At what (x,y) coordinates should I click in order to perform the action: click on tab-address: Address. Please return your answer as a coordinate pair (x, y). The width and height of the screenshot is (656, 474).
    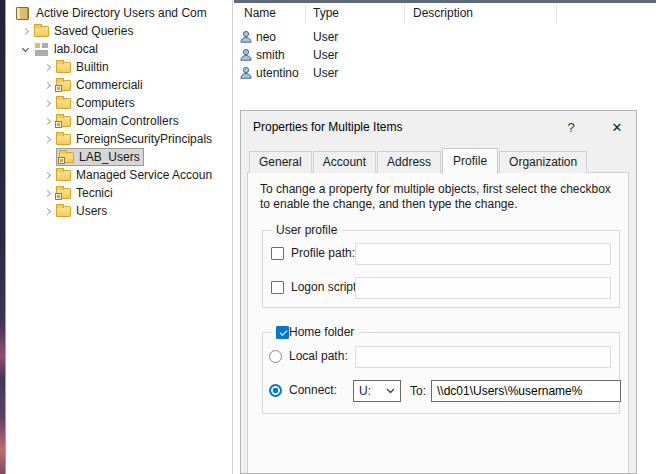
    Looking at the image, I should click on (409, 162).